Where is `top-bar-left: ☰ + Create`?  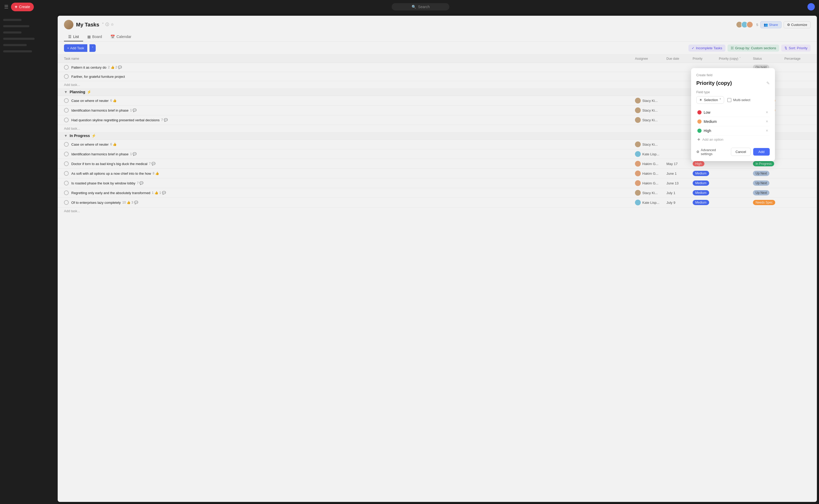 top-bar-left: ☰ + Create is located at coordinates (19, 7).